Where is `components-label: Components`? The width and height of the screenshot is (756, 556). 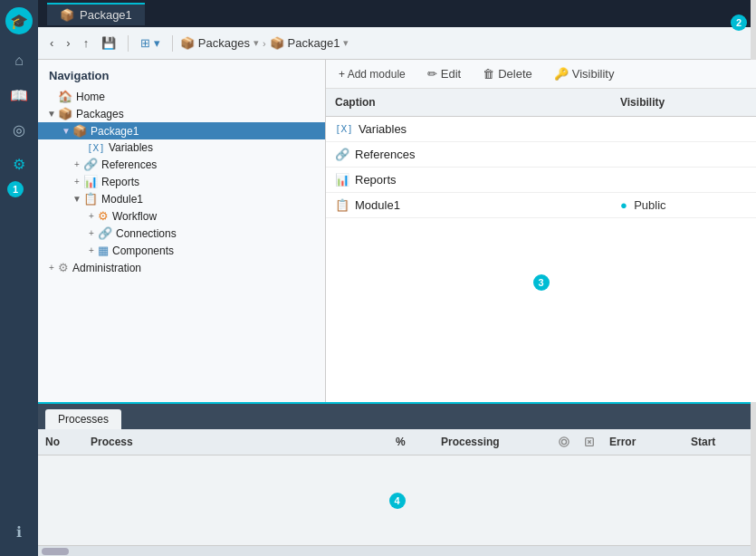
components-label: Components is located at coordinates (143, 251).